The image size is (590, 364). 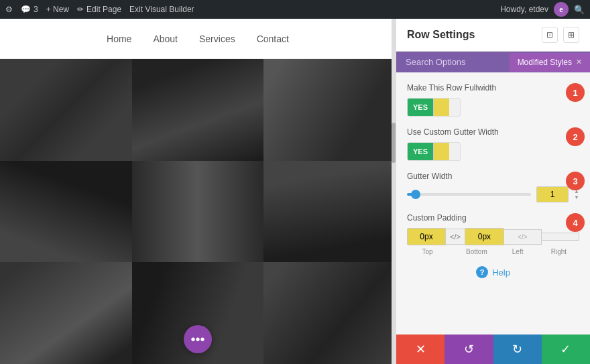 What do you see at coordinates (420, 349) in the screenshot?
I see `cancel-button: ✕` at bounding box center [420, 349].